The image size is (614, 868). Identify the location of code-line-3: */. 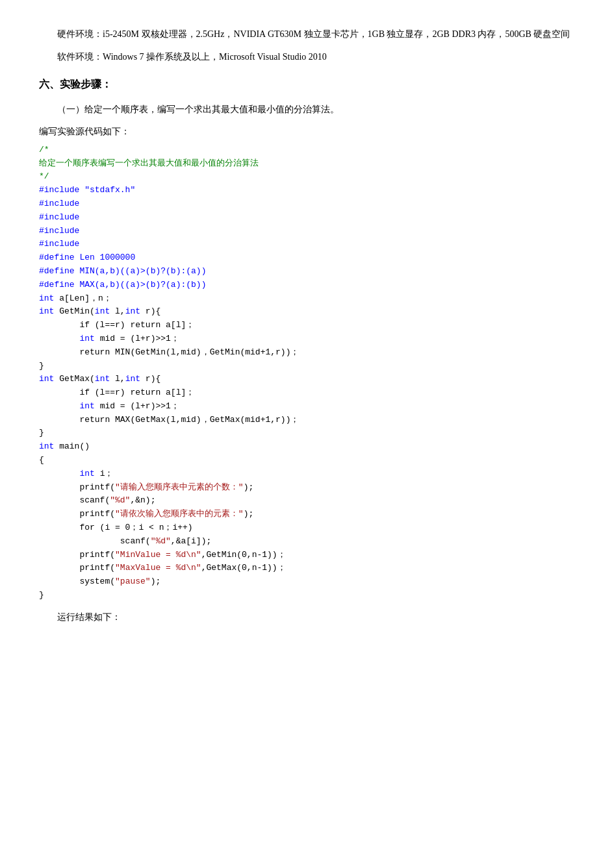
(307, 177).